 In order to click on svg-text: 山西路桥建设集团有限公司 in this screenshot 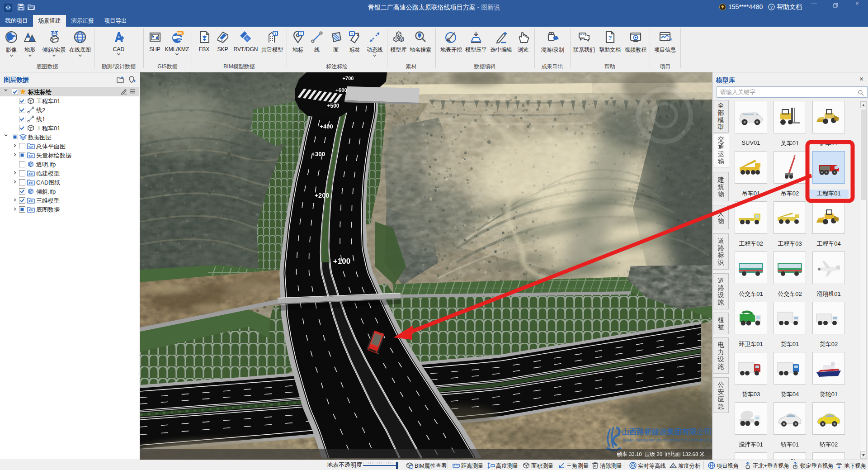, I will do `click(667, 432)`.